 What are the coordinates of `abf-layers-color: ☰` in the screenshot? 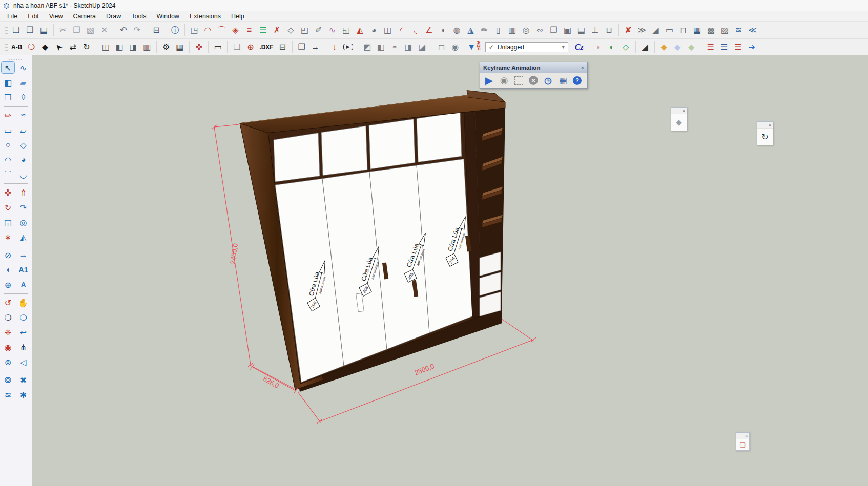 It's located at (263, 30).